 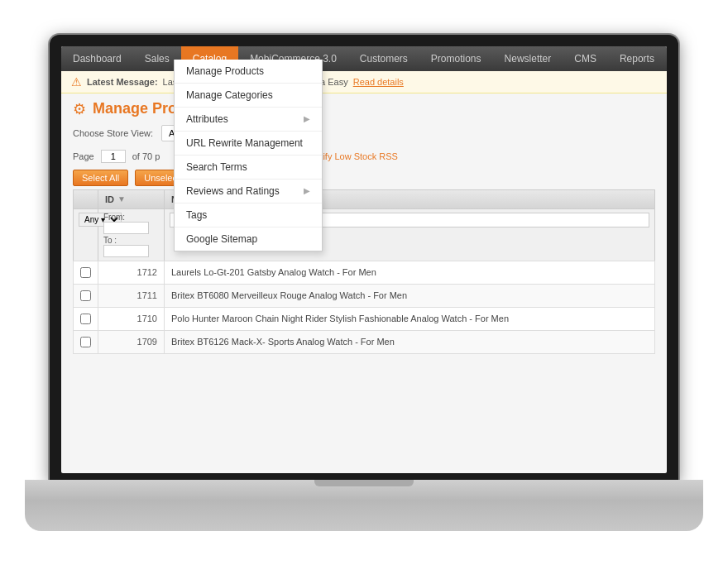 I want to click on dropdown-item-tags: Tags, so click(x=248, y=215).